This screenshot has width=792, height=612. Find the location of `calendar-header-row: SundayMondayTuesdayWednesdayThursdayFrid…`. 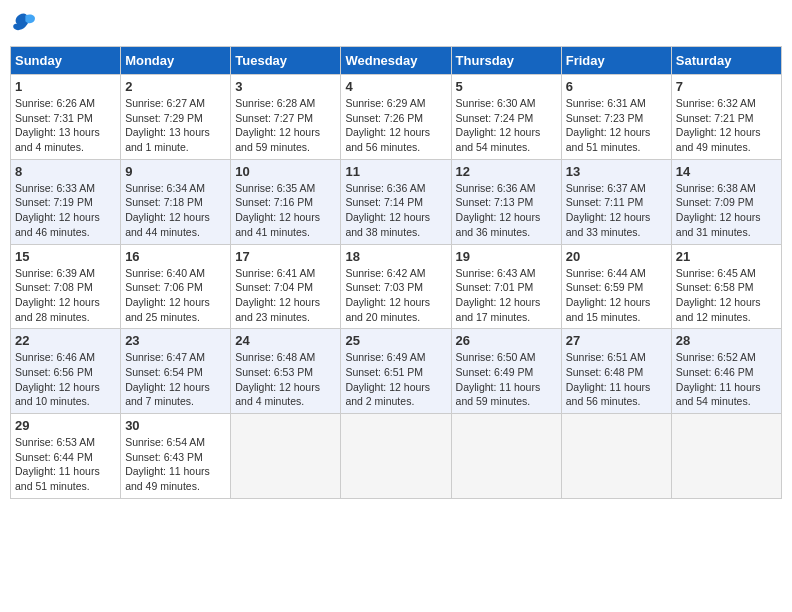

calendar-header-row: SundayMondayTuesdayWednesdayThursdayFrid… is located at coordinates (396, 61).